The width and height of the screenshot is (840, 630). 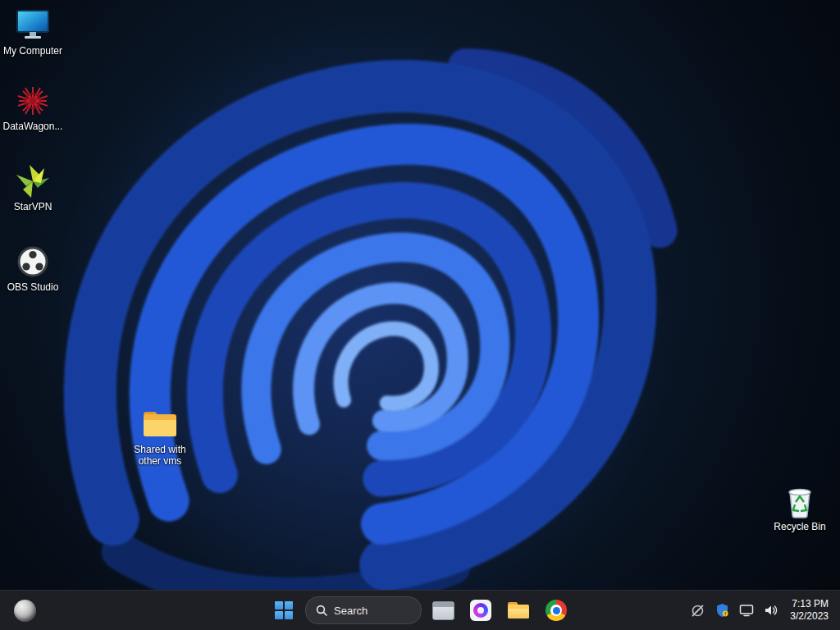 What do you see at coordinates (481, 610) in the screenshot?
I see `purple-ring-app-icon` at bounding box center [481, 610].